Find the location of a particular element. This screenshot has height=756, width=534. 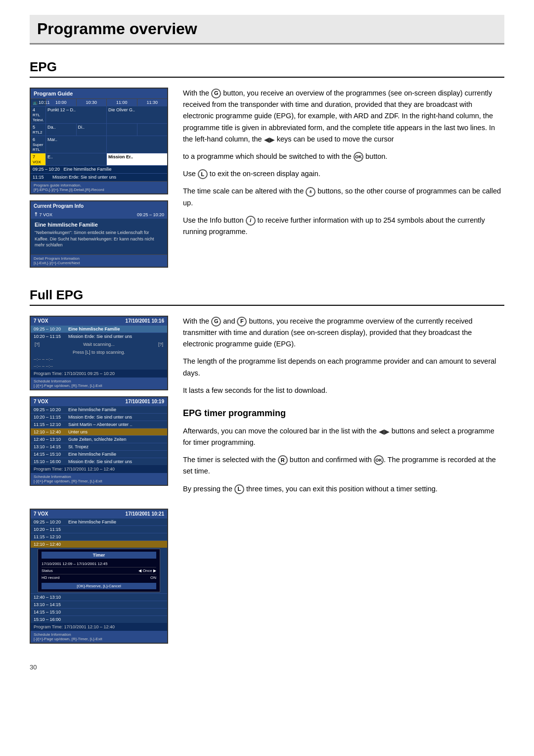

fepg-row: 14:15 – 15:10 Eine himmlische Familie is located at coordinates (99, 454).